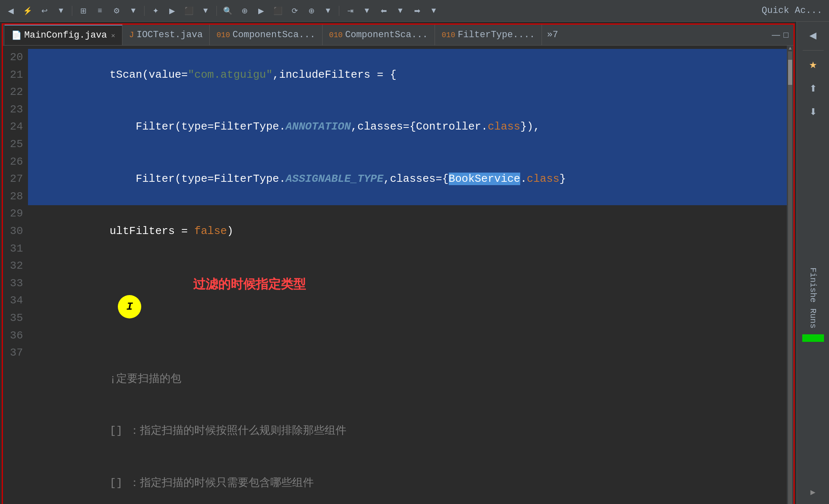 The height and width of the screenshot is (504, 829). What do you see at coordinates (786, 35) in the screenshot?
I see `maximize-editor-btn: □` at bounding box center [786, 35].